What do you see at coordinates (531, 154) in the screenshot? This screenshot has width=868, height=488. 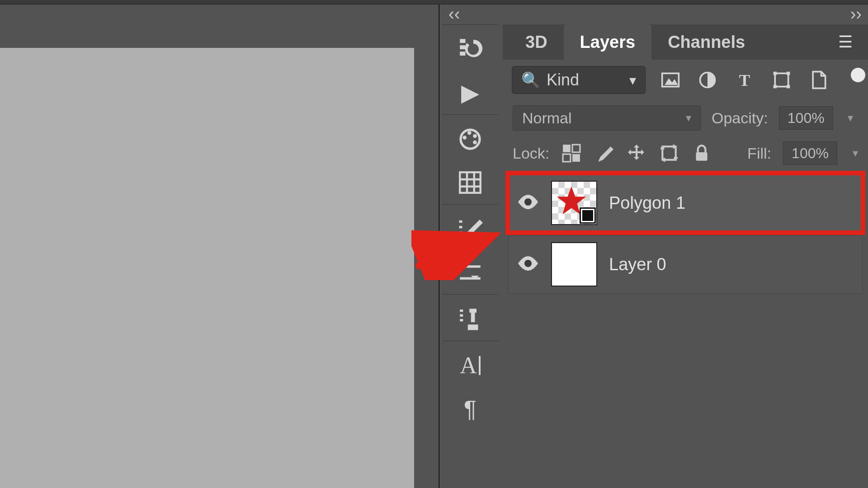 I see `lock-label: Lock:` at bounding box center [531, 154].